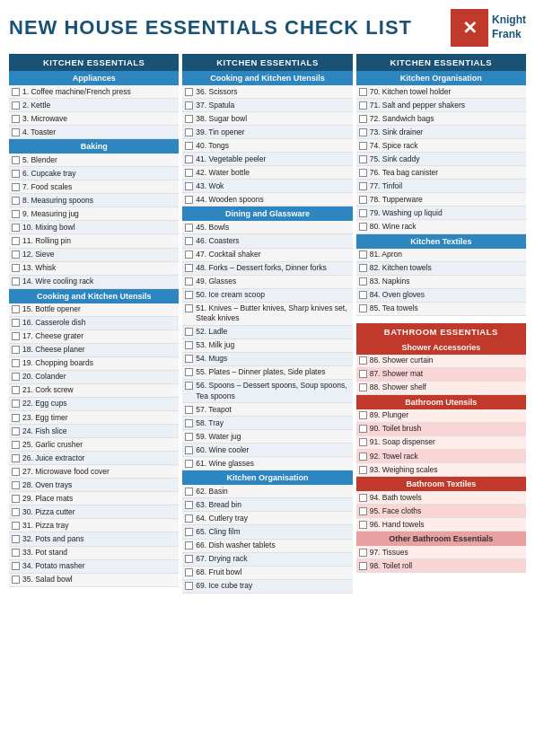 This screenshot has height=756, width=535. What do you see at coordinates (268, 409) in the screenshot?
I see `list-item: 57. Teapot` at bounding box center [268, 409].